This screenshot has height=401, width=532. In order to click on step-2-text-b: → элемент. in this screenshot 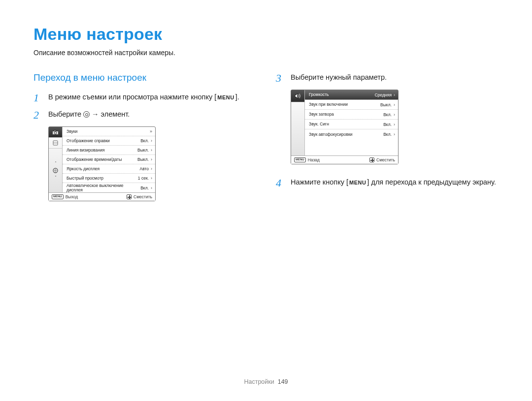, I will do `click(110, 114)`.